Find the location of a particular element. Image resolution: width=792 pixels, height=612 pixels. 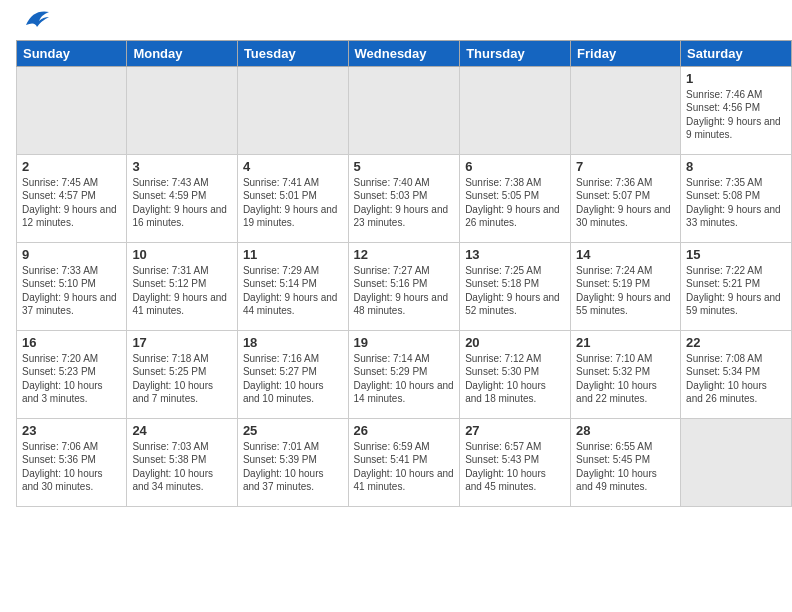

day-header-wednesday: Wednesday is located at coordinates (404, 53).